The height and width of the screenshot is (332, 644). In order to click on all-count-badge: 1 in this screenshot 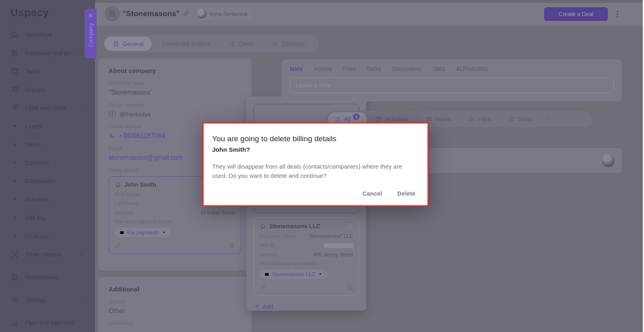, I will do `click(356, 117)`.